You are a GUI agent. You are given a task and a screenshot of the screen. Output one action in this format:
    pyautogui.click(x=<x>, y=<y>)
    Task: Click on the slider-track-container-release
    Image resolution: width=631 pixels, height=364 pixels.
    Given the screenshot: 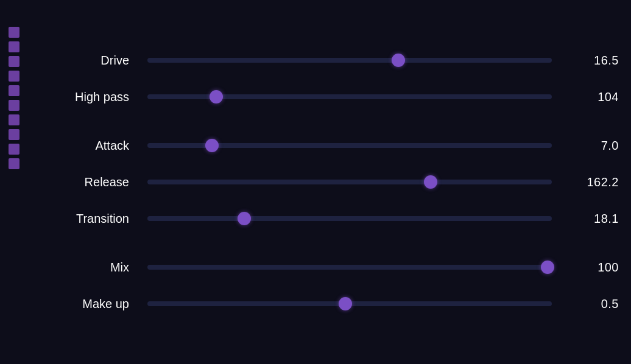 What is the action you would take?
    pyautogui.click(x=350, y=182)
    